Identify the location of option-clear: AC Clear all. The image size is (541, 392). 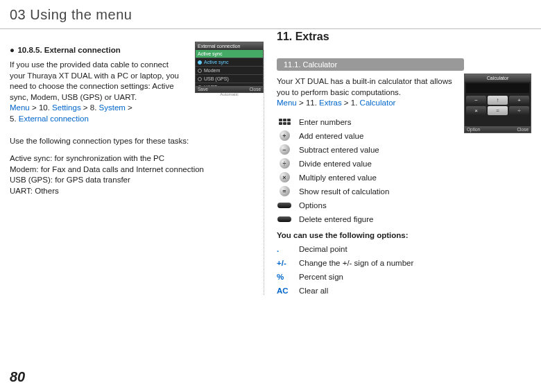
(404, 291).